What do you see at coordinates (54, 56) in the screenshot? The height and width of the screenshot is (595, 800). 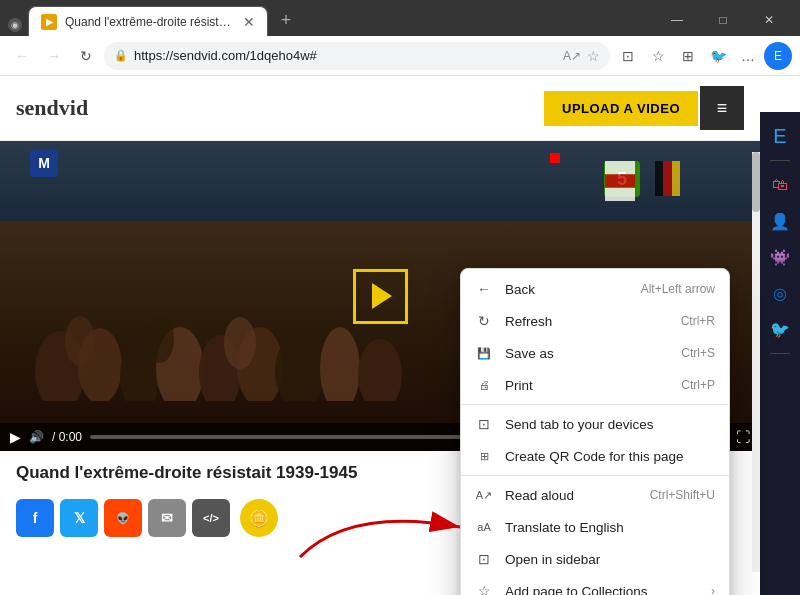 I see `forward-button: →` at bounding box center [54, 56].